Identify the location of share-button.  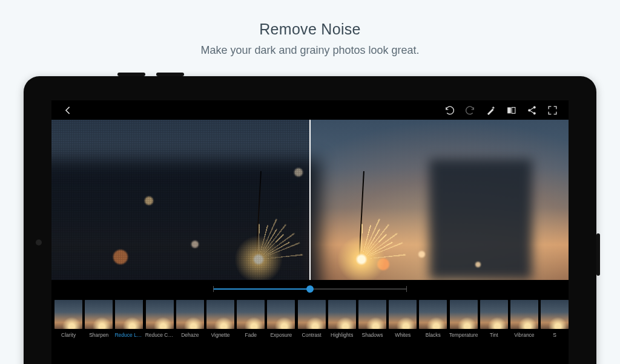
(532, 110).